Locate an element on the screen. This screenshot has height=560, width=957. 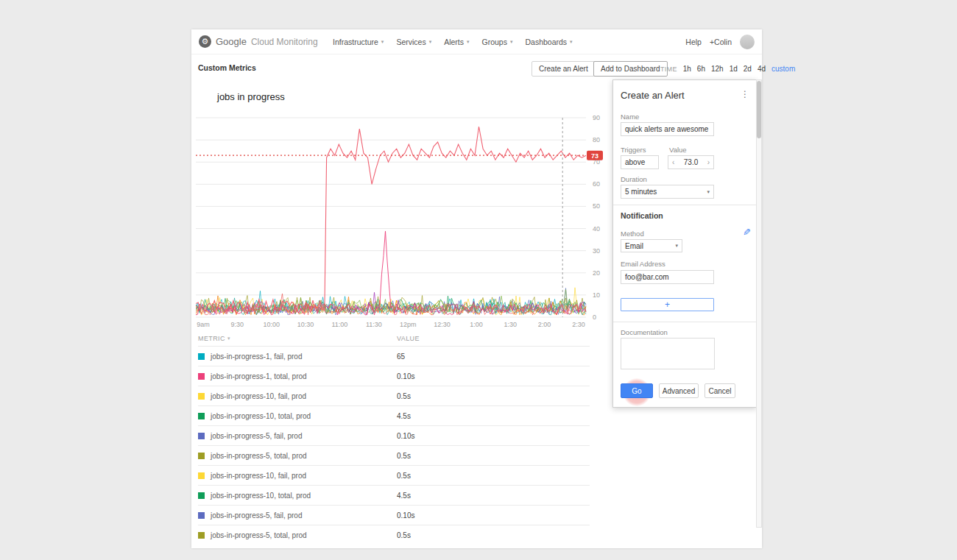
panel-scrollbar-thumb is located at coordinates (759, 110).